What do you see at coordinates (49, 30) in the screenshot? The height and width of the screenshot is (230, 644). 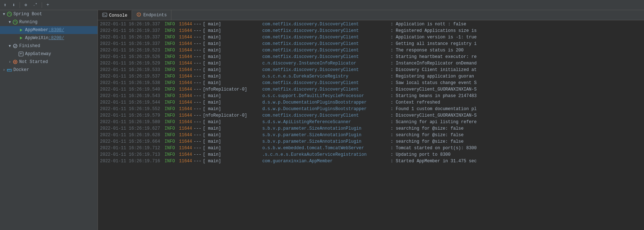 I see `sidebar-item-appmember: AppMember:8300/` at bounding box center [49, 30].